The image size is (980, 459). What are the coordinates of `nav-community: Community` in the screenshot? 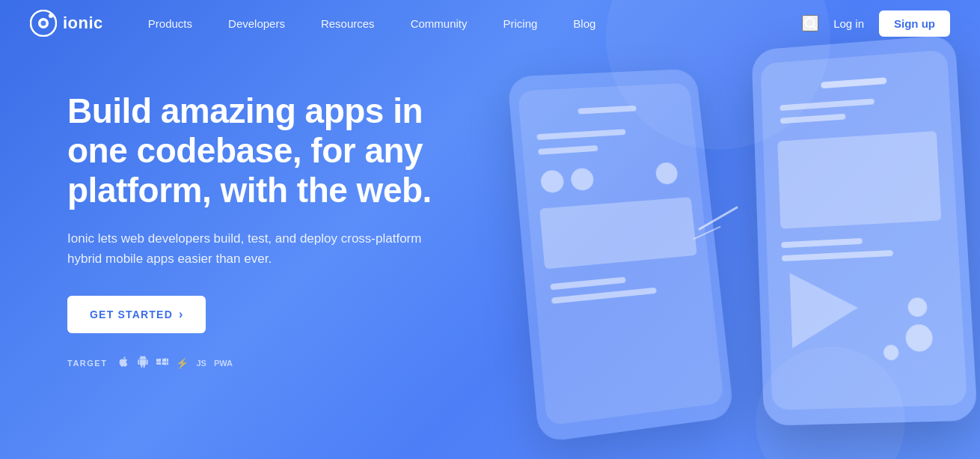 It's located at (439, 24).